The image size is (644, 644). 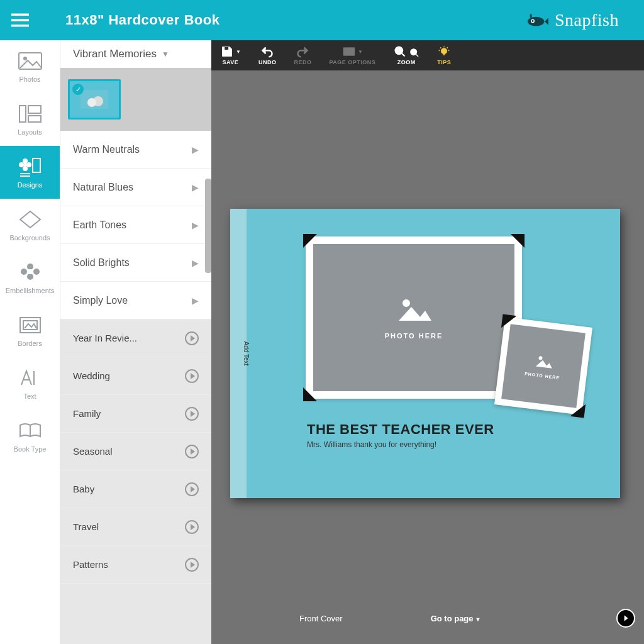 I want to click on subtheme-simply-love: Simply Love▶, so click(x=136, y=301).